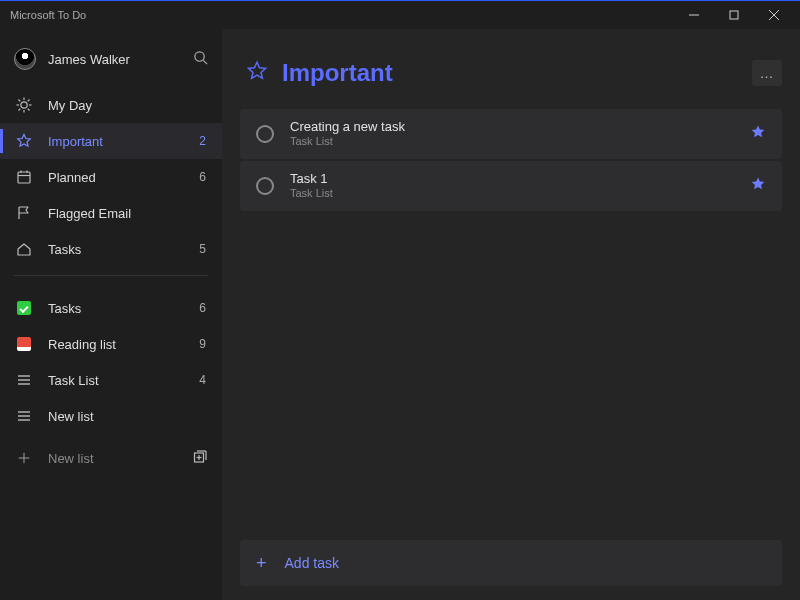  I want to click on minimize-icon, so click(694, 15).